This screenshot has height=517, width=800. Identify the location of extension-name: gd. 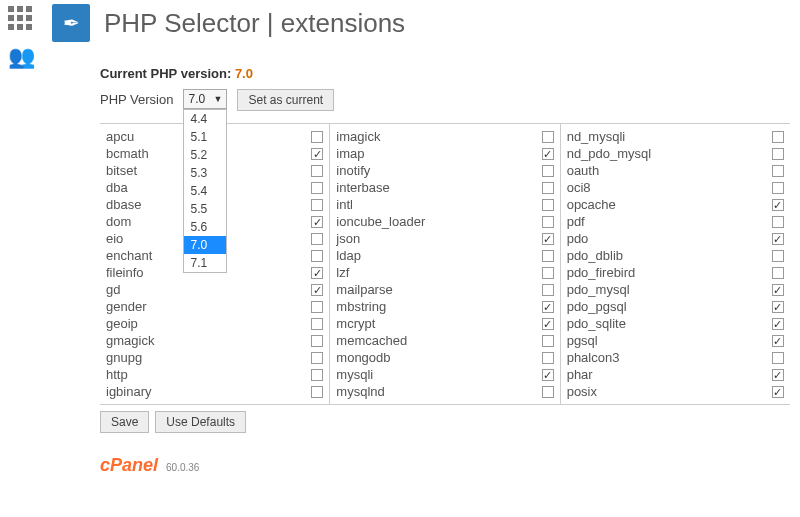
(113, 290).